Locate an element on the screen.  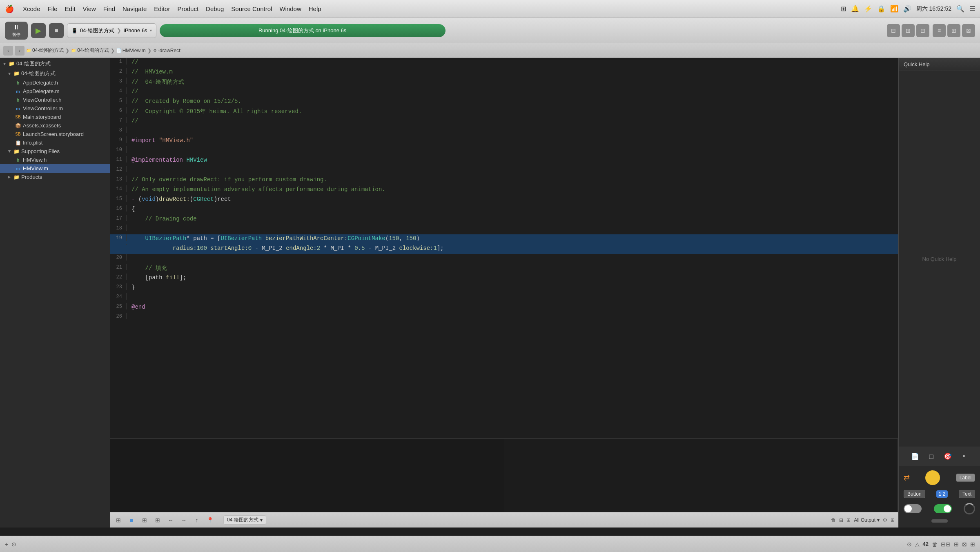
quick-help-icon: ◻ is located at coordinates (931, 456).